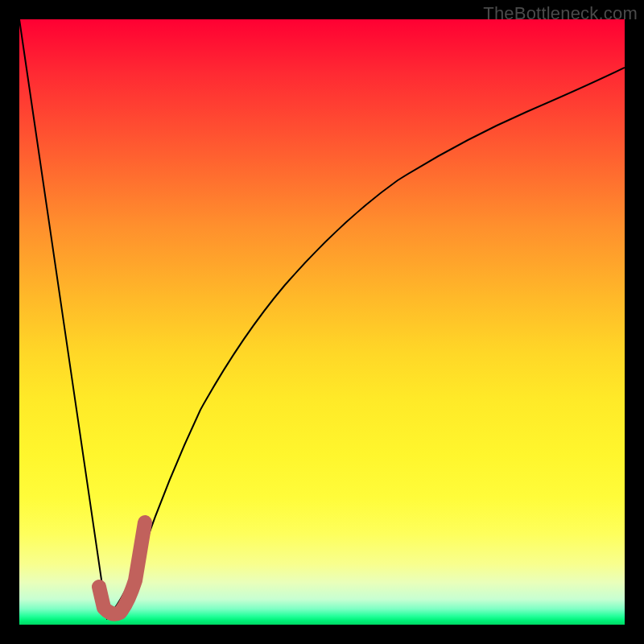  What do you see at coordinates (122, 568) in the screenshot?
I see `accent-hook` at bounding box center [122, 568].